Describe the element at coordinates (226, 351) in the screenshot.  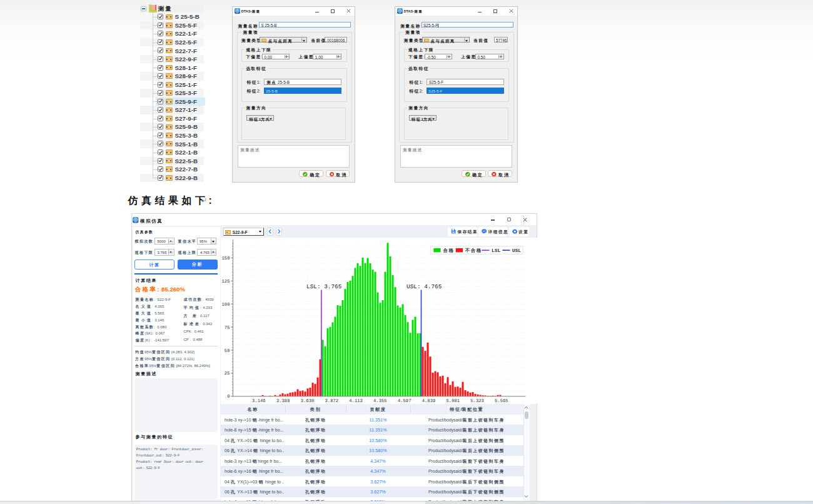
I see `svg-text: 50` at that location.